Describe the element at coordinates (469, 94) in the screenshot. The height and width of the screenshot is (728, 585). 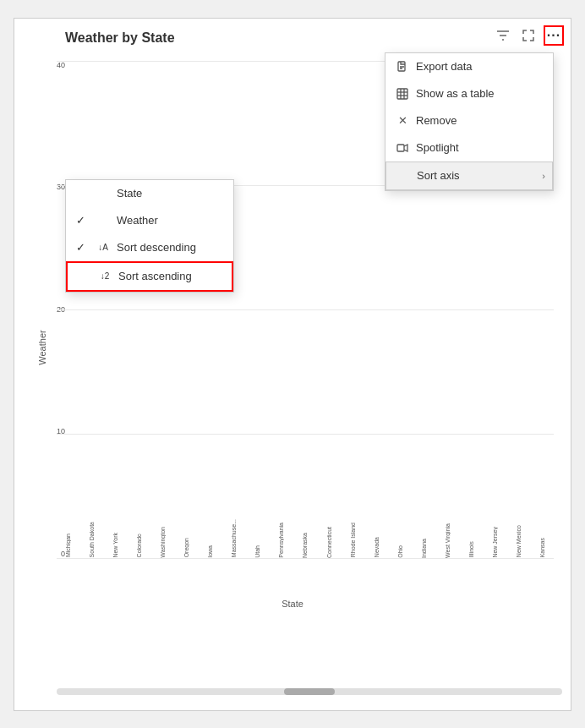
I see `menu-item-show-table: Show as a table` at that location.